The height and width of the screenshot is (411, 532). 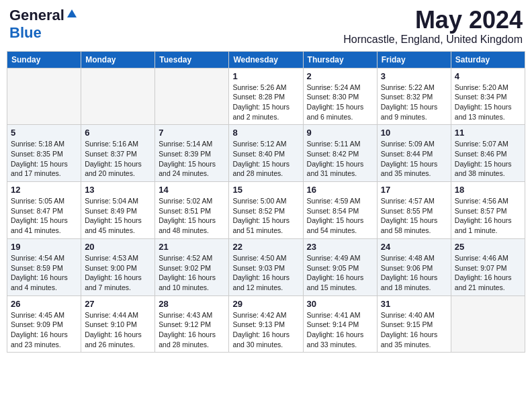 What do you see at coordinates (488, 97) in the screenshot?
I see `calendar-cell: 4Sunrise: 5:20 AMSunset: 8:34 PMDaylight…` at bounding box center [488, 97].